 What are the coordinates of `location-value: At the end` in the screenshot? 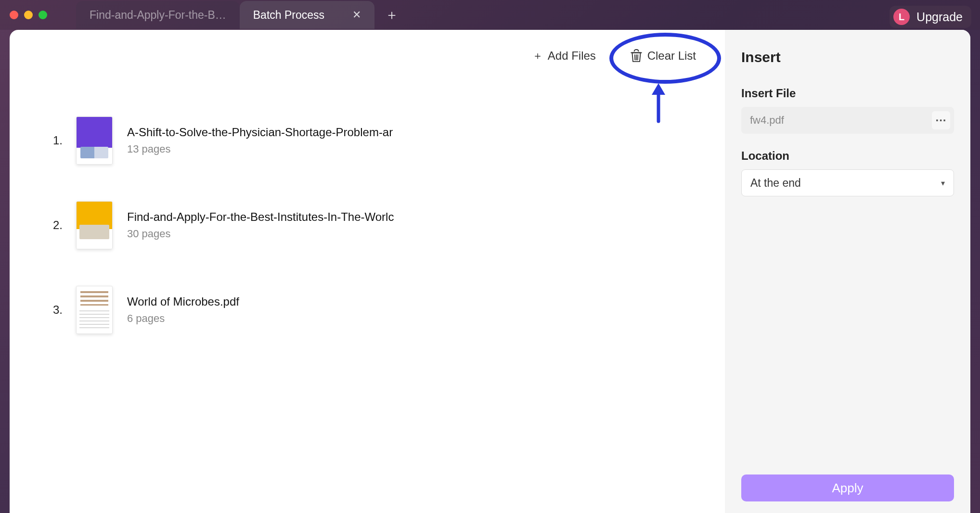 It's located at (846, 183).